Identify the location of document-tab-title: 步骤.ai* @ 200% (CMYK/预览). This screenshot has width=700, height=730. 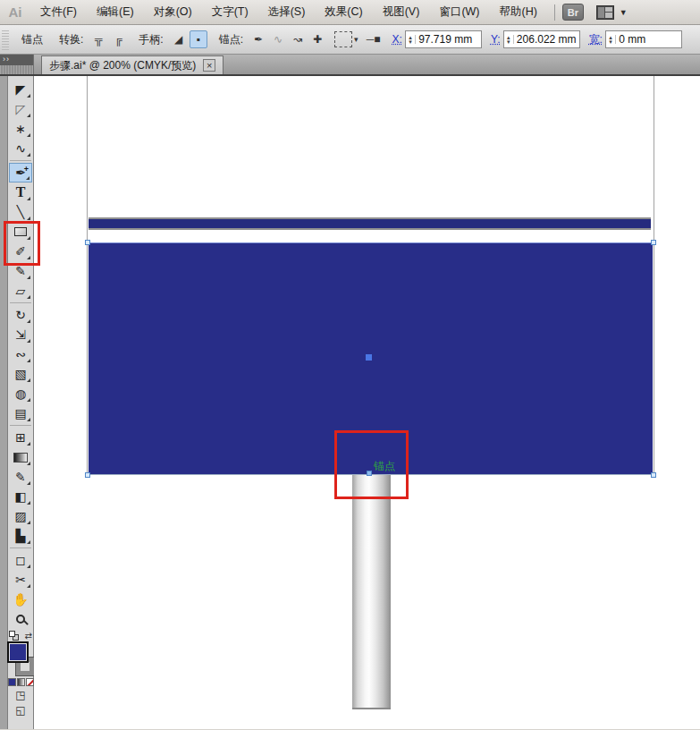
(122, 66).